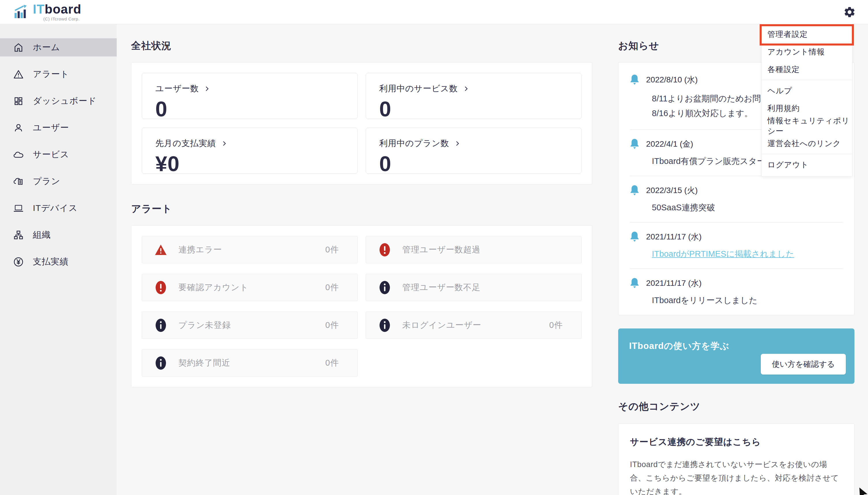 Image resolution: width=868 pixels, height=495 pixels. Describe the element at coordinates (58, 260) in the screenshot. I see `sidebar: ホーム アラート` at that location.